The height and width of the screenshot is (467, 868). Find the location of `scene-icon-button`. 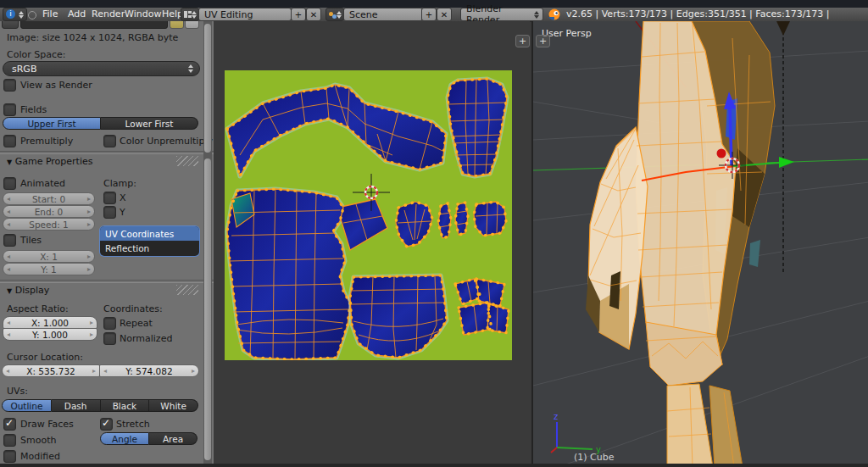

scene-icon-button is located at coordinates (335, 14).